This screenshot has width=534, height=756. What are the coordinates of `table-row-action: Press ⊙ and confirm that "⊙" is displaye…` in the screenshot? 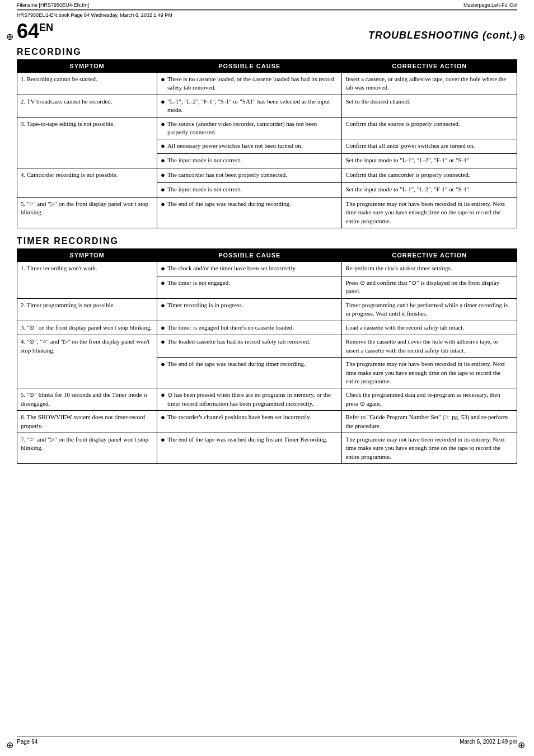 It's located at (430, 287).